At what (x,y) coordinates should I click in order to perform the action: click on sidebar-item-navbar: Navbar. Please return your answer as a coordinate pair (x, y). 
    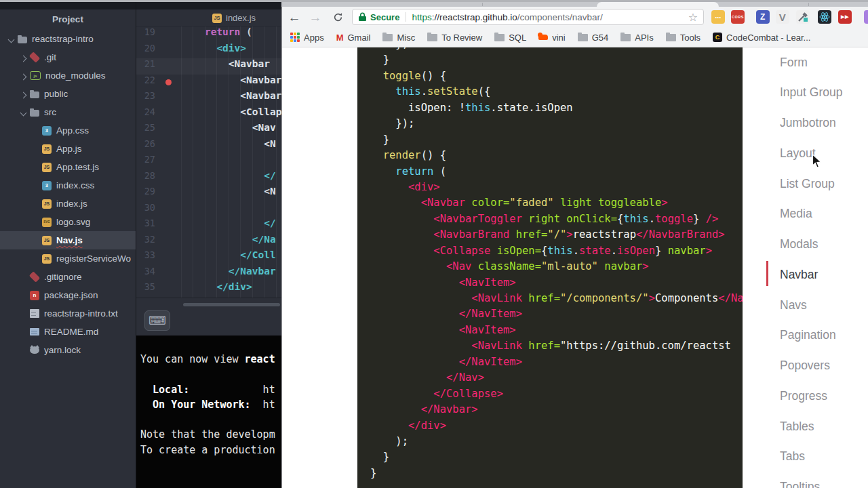
    Looking at the image, I should click on (799, 275).